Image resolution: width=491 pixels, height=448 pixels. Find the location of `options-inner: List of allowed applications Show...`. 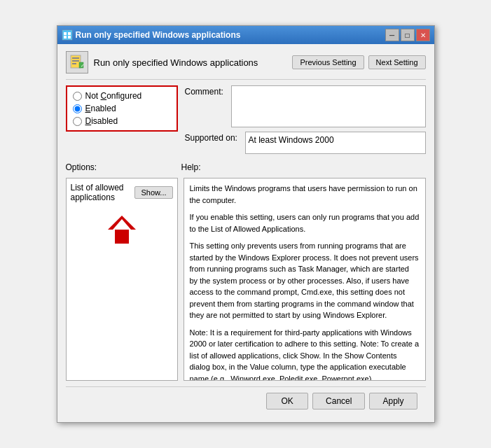

options-inner: List of allowed applications Show... is located at coordinates (122, 192).